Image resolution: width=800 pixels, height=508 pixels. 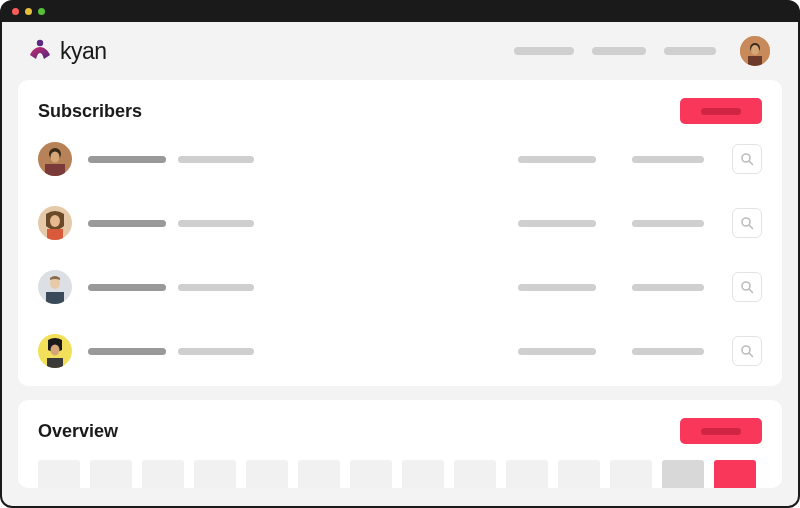 I want to click on window-maximize-dot, so click(x=42, y=12).